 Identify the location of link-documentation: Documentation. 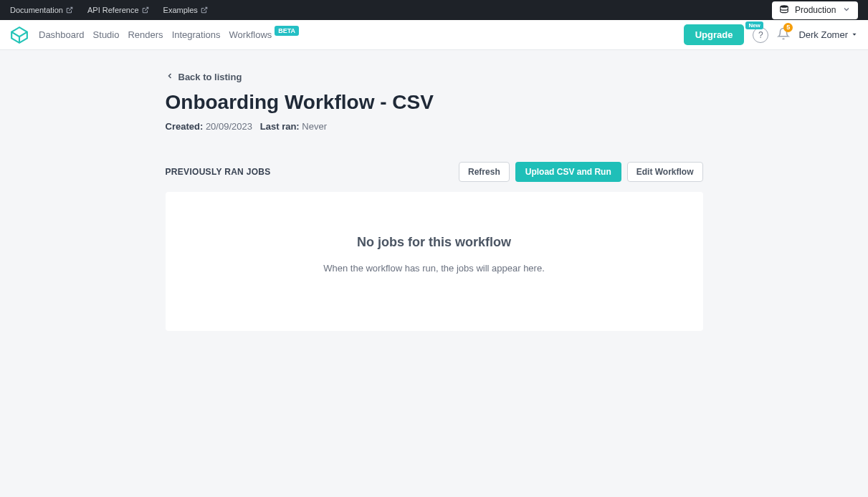
(42, 10).